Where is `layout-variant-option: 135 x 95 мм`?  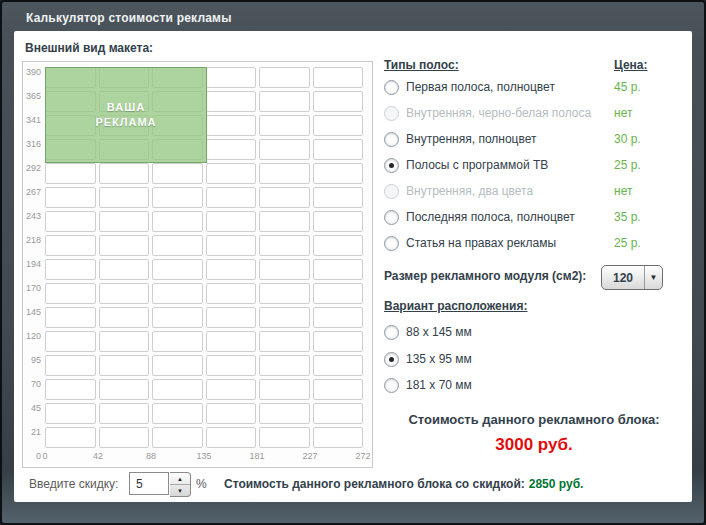 layout-variant-option: 135 x 95 мм is located at coordinates (532, 360).